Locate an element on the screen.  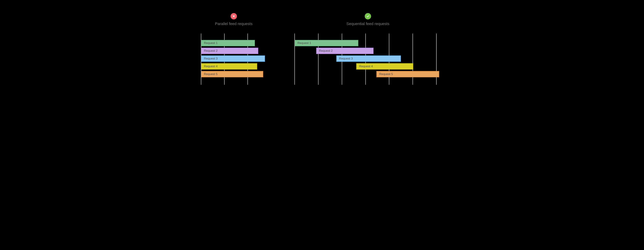
panel-title-parallel: Parallel feed requests is located at coordinates (234, 24).